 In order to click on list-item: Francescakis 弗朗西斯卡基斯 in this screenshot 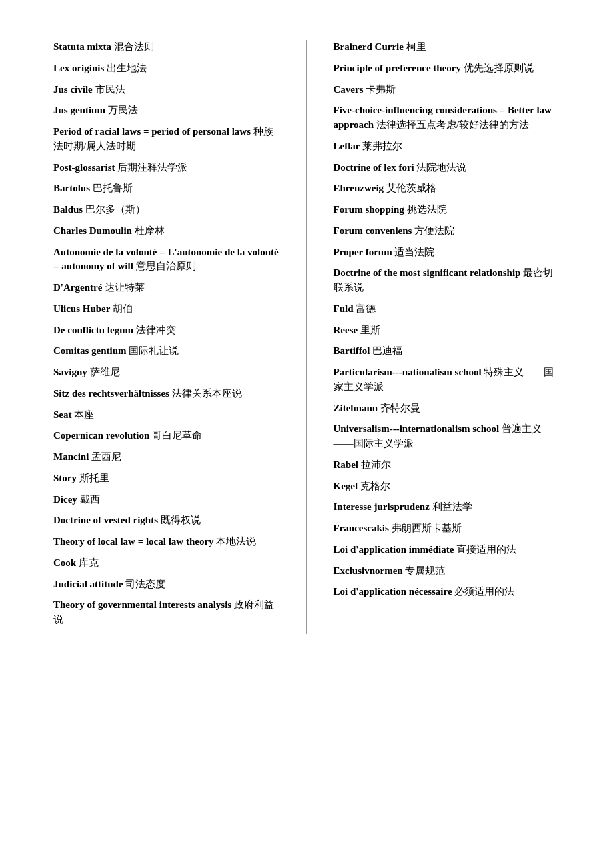, I will do `click(447, 529)`.